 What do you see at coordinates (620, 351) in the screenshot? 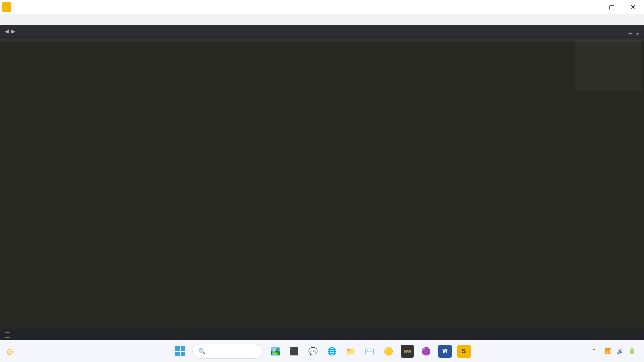
I see `tray-volume-icon: 🔊` at bounding box center [620, 351].